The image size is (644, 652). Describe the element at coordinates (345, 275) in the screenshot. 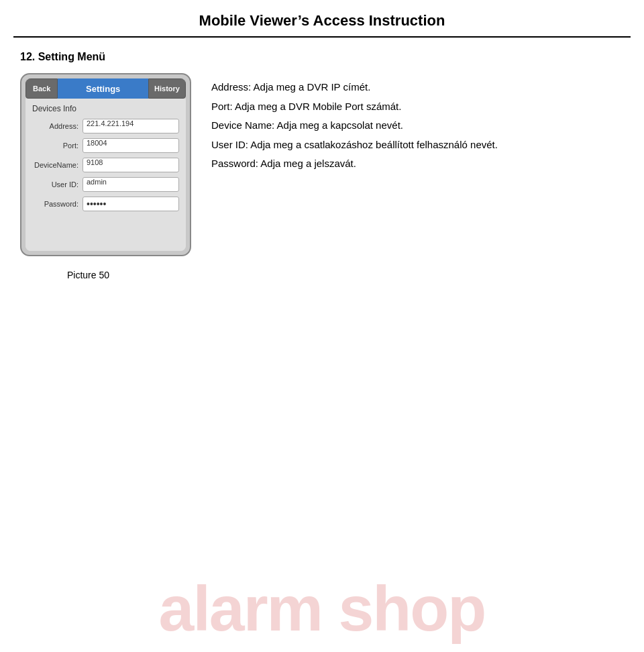

I see `picture-caption: Picture 50` at that location.